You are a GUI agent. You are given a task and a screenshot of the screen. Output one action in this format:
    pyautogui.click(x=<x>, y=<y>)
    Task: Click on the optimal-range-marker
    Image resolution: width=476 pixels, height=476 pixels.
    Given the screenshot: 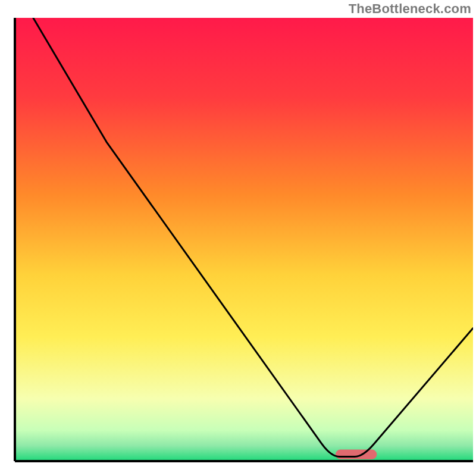 What is the action you would take?
    pyautogui.click(x=356, y=455)
    